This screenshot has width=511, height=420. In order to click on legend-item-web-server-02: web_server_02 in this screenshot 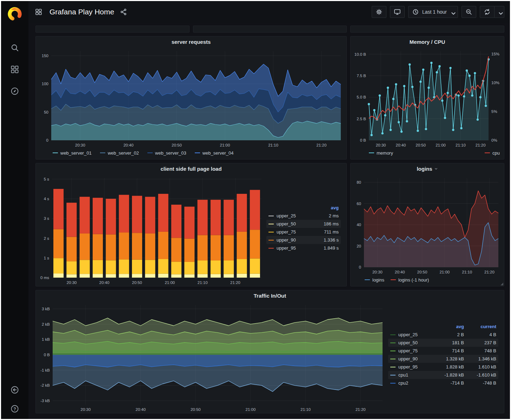, I will do `click(119, 153)`.